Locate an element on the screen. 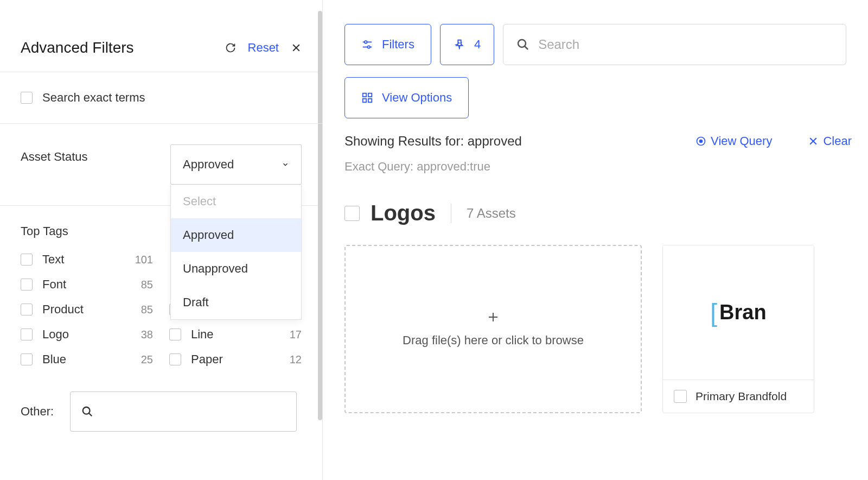  pin-icon is located at coordinates (459, 45).